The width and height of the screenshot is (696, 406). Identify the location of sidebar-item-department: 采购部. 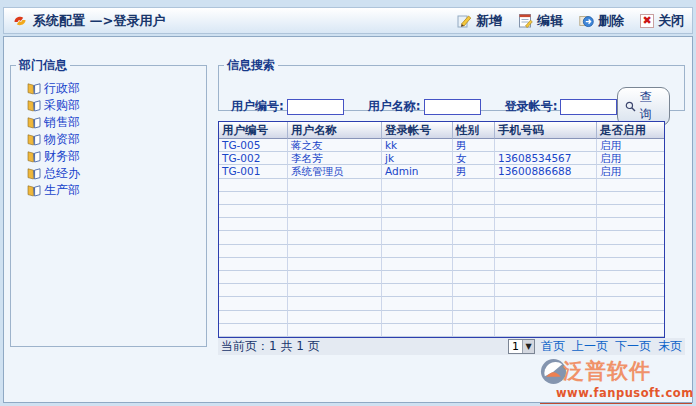
(116, 105).